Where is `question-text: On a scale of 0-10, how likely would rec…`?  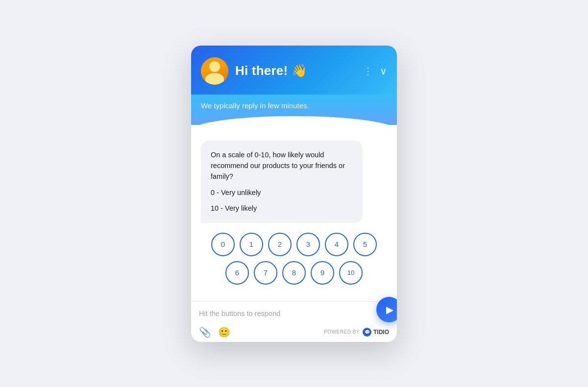 question-text: On a scale of 0-10, how likely would rec… is located at coordinates (282, 166).